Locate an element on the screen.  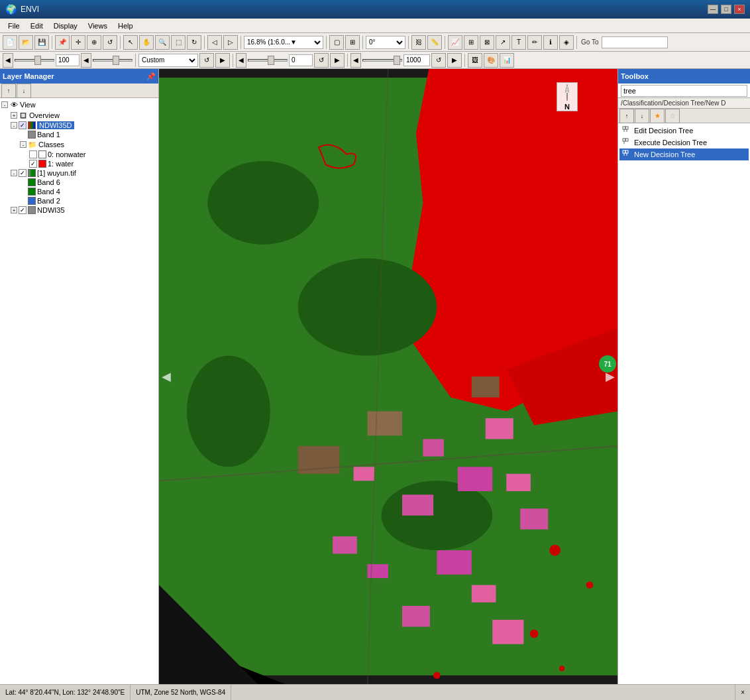
reset-contrast: ◀ is located at coordinates (86, 60).